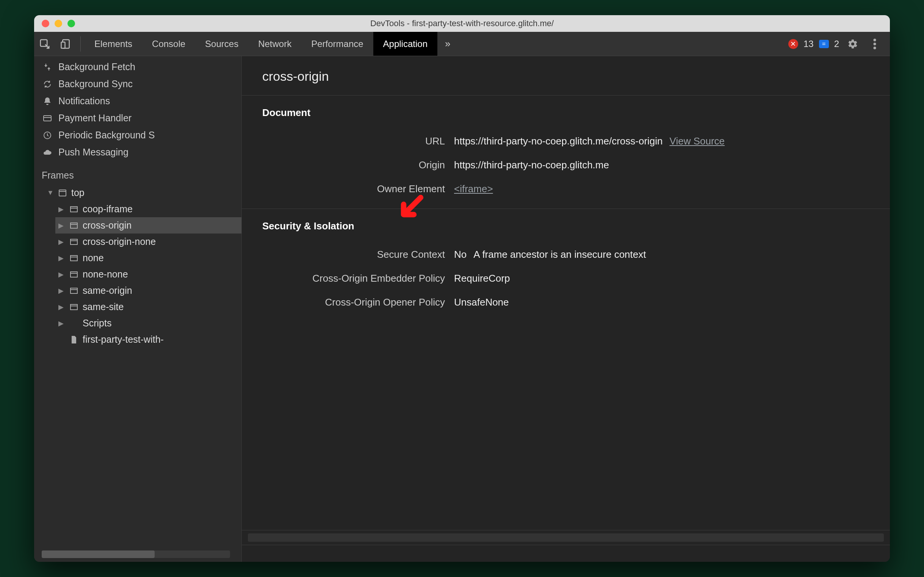  What do you see at coordinates (169, 44) in the screenshot?
I see `tab-console: Console` at bounding box center [169, 44].